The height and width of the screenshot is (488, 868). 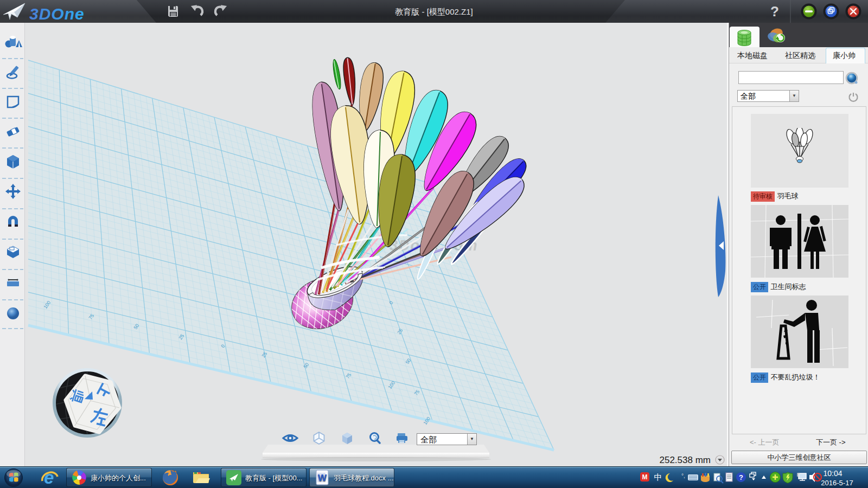 What do you see at coordinates (659, 477) in the screenshot?
I see `svg-text: 中` at bounding box center [659, 477].